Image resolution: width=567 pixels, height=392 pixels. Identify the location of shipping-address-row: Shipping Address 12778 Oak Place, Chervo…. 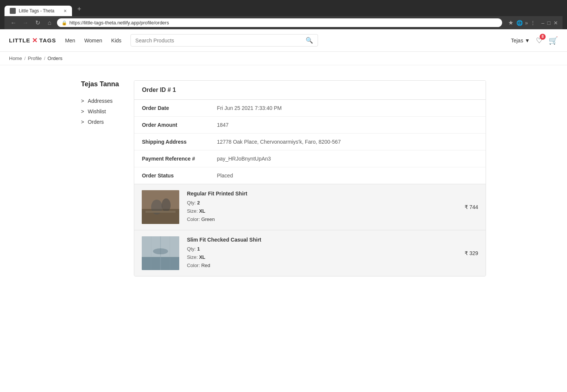
(310, 142).